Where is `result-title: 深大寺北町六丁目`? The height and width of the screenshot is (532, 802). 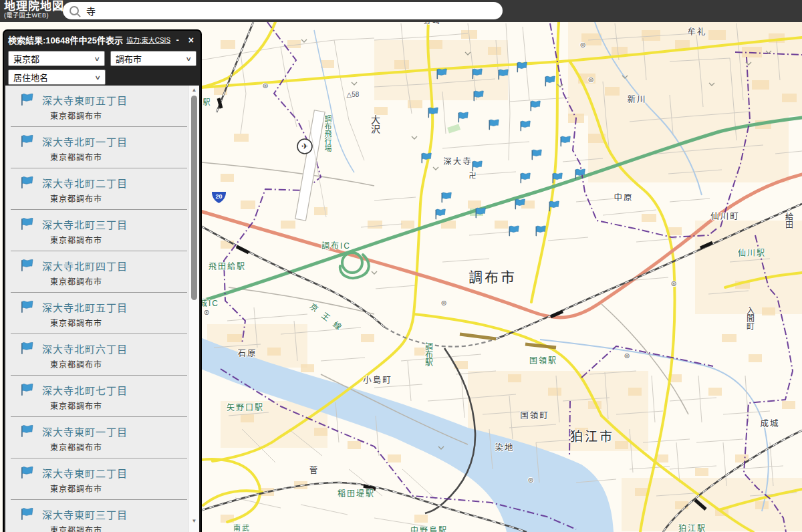 result-title: 深大寺北町六丁目 is located at coordinates (85, 349).